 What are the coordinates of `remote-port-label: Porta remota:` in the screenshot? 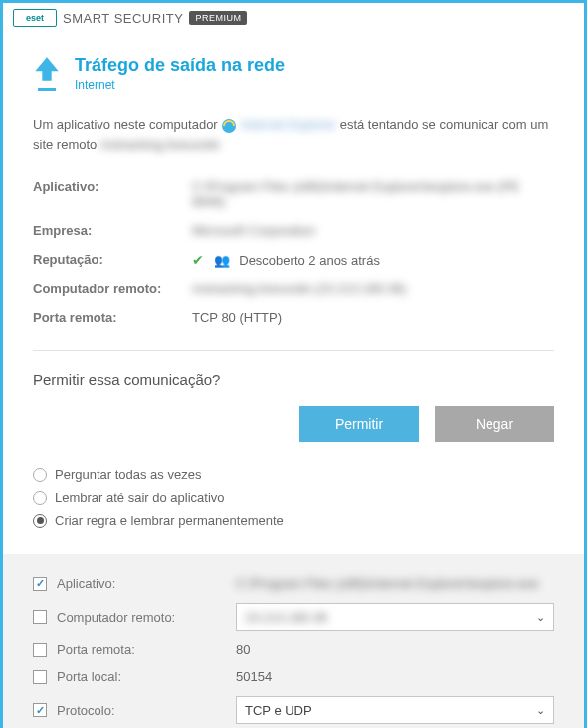 It's located at (112, 318).